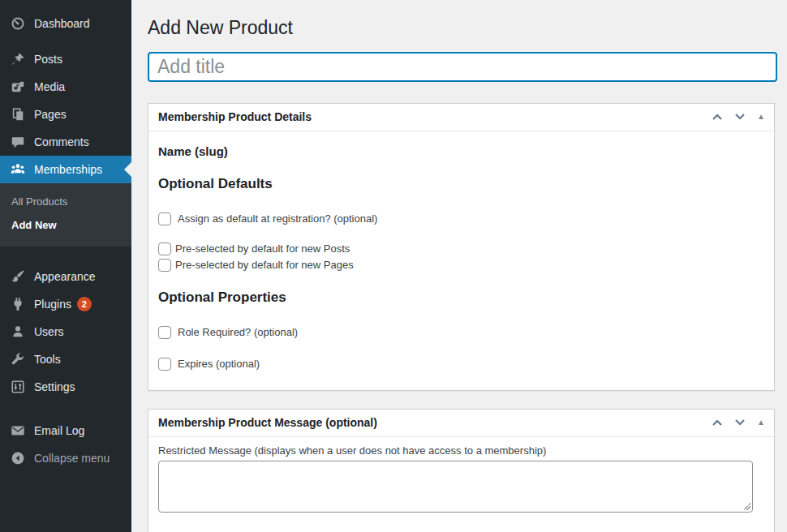 Image resolution: width=787 pixels, height=532 pixels. Describe the element at coordinates (47, 359) in the screenshot. I see `sidebar-label: Tools` at that location.